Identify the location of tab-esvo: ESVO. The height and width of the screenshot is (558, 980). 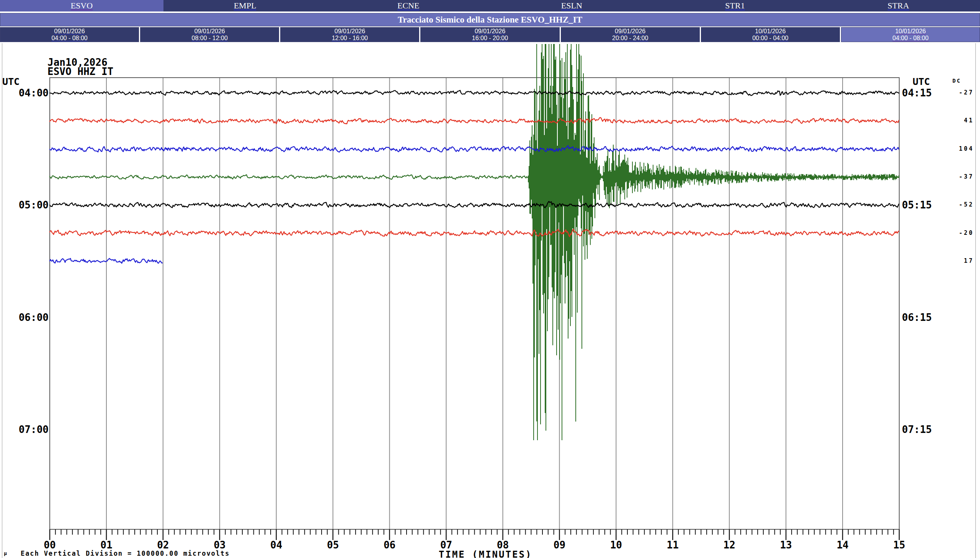
(82, 6).